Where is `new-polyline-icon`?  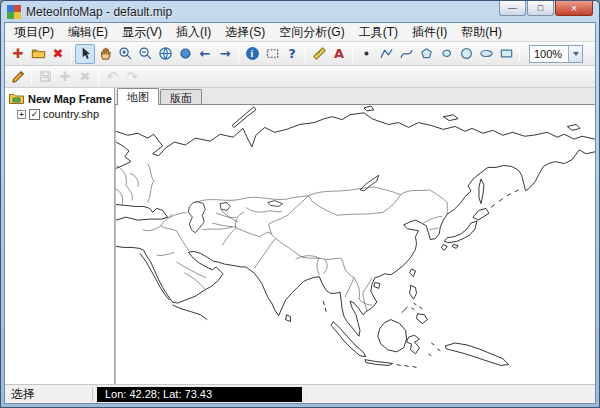
new-polyline-icon is located at coordinates (386, 54).